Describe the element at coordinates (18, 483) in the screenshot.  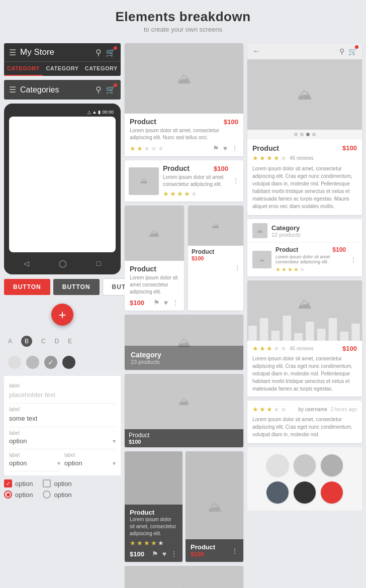
I see `checkbox-item-1: ✓ option` at that location.